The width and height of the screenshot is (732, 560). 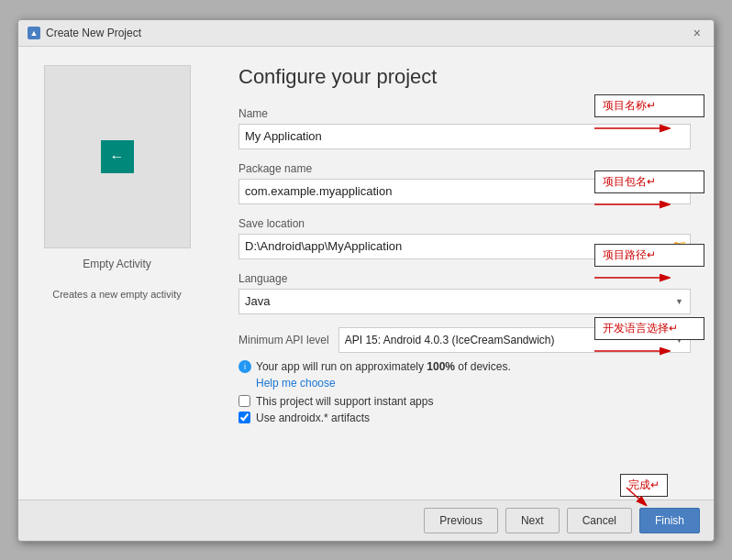 What do you see at coordinates (464, 340) in the screenshot?
I see `api-level-row: Minimum API level API 15: Android 4.0.3 …` at bounding box center [464, 340].